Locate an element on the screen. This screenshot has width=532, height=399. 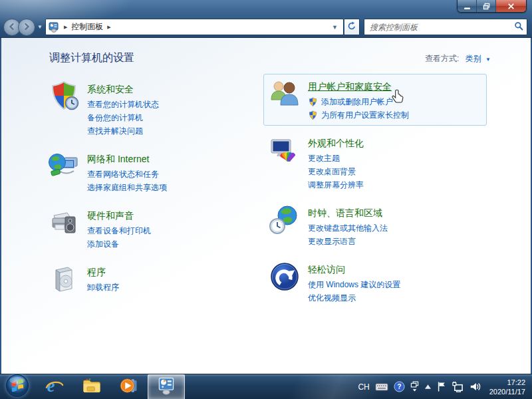
personalization-icon is located at coordinates (285, 150).